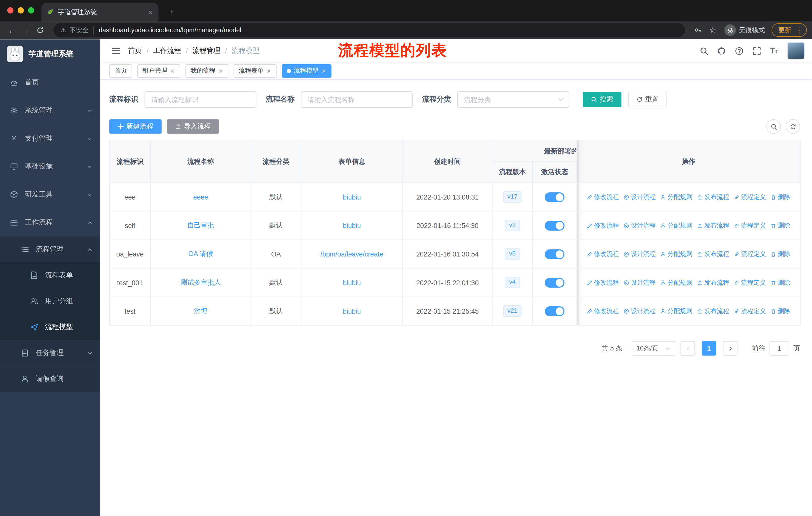  I want to click on reset-button: 重置, so click(647, 100).